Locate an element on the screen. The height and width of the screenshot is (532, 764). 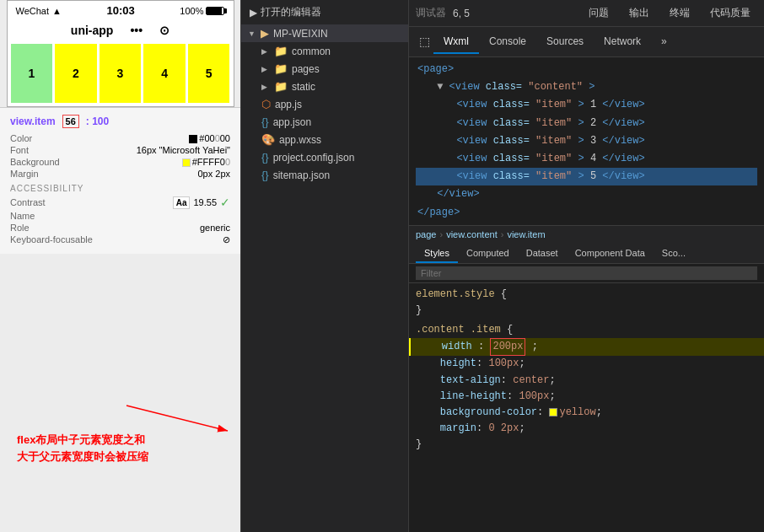
file-item-sitemap: {} sitemap.json is located at coordinates (331, 175).